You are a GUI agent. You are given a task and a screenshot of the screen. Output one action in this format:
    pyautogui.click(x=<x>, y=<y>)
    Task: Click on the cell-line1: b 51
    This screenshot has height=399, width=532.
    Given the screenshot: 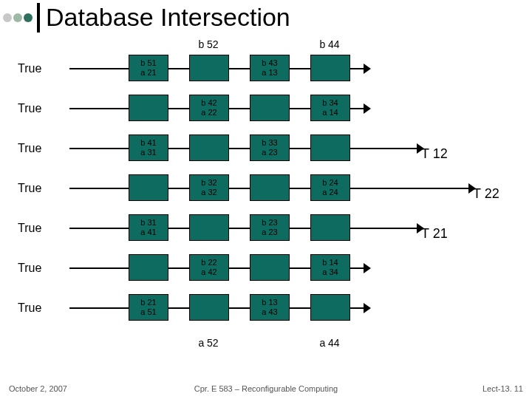 What is the action you would take?
    pyautogui.click(x=149, y=64)
    